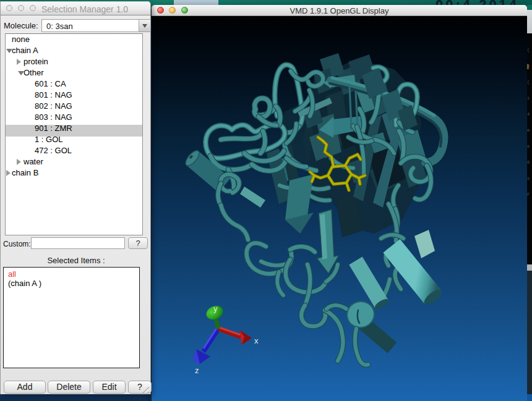 This screenshot has height=401, width=532. What do you see at coordinates (215, 309) in the screenshot?
I see `svg-text: y` at bounding box center [215, 309].